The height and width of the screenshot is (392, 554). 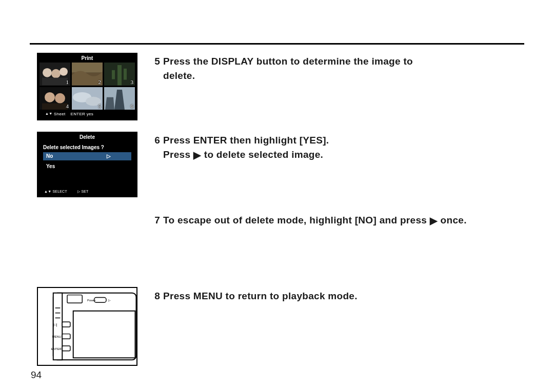 I want to click on step-num: 5, so click(x=154, y=61).